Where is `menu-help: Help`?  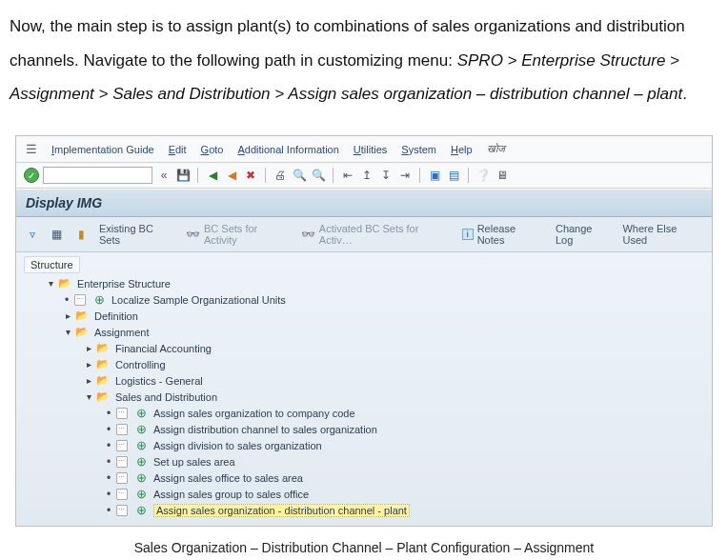 menu-help: Help is located at coordinates (461, 150).